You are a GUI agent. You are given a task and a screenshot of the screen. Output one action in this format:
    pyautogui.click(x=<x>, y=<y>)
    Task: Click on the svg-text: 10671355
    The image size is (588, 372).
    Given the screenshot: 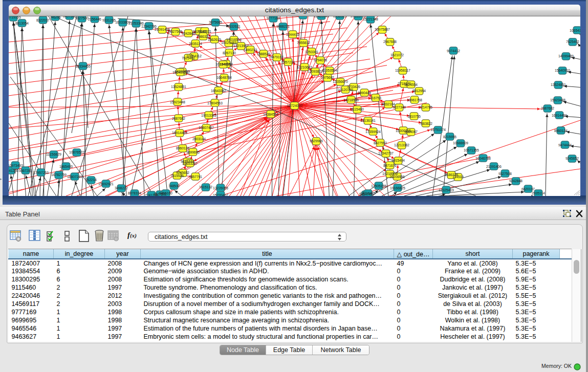 What is the action you would take?
    pyautogui.click(x=471, y=150)
    